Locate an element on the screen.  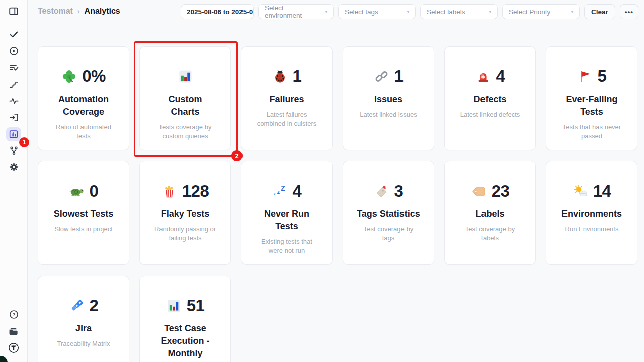
card-subtitle: Slow tests in project is located at coordinates (84, 229).